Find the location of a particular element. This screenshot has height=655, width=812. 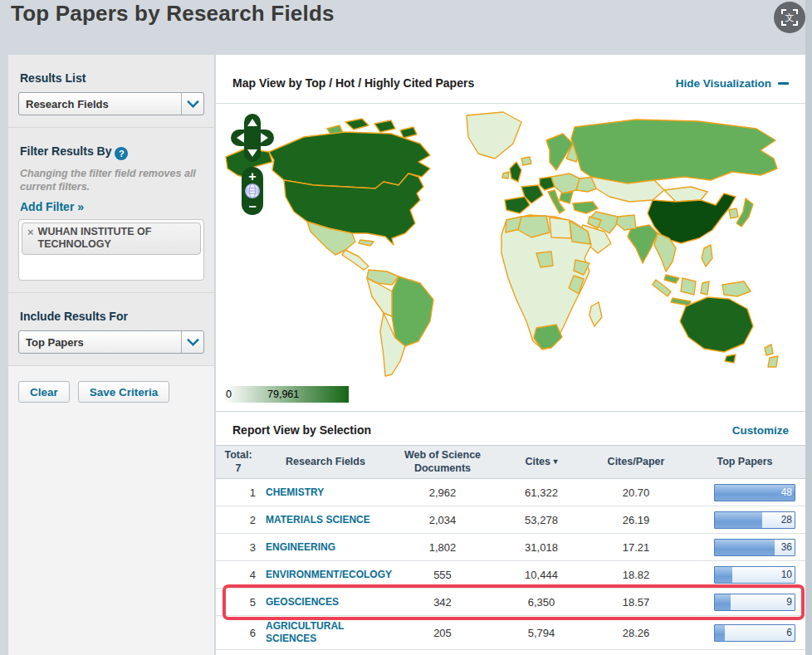

include-results-label: Include Results For is located at coordinates (112, 316).